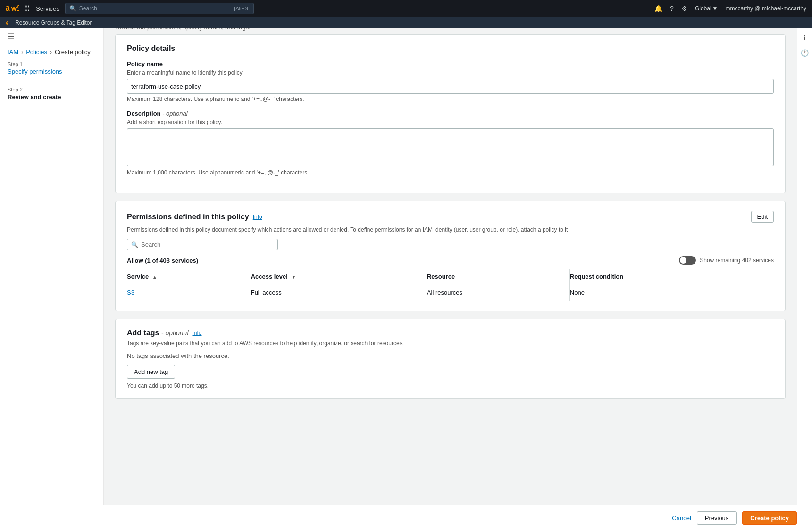 The height and width of the screenshot is (531, 812). I want to click on col-access-level: Access level ▼, so click(339, 277).